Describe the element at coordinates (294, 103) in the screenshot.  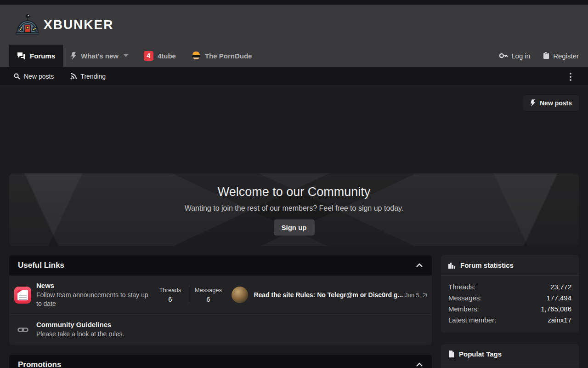
I see `actions-row: New posts` at that location.